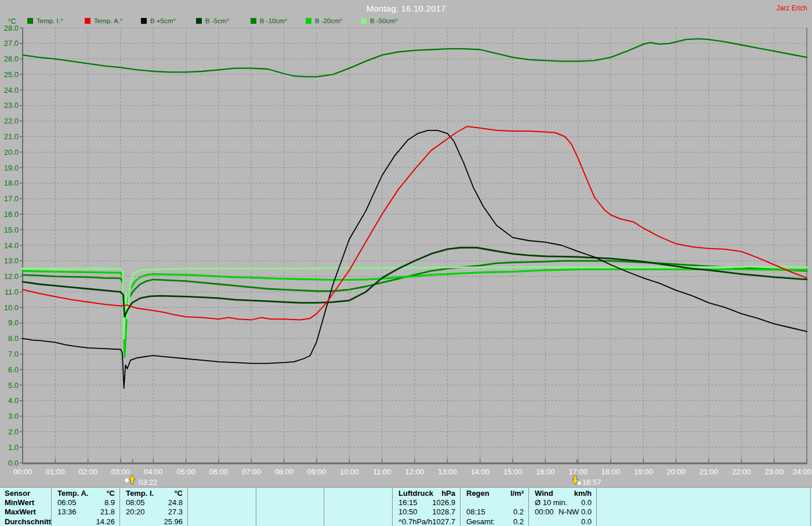  Describe the element at coordinates (12, 230) in the screenshot. I see `y-tick-label: 15.0` at that location.